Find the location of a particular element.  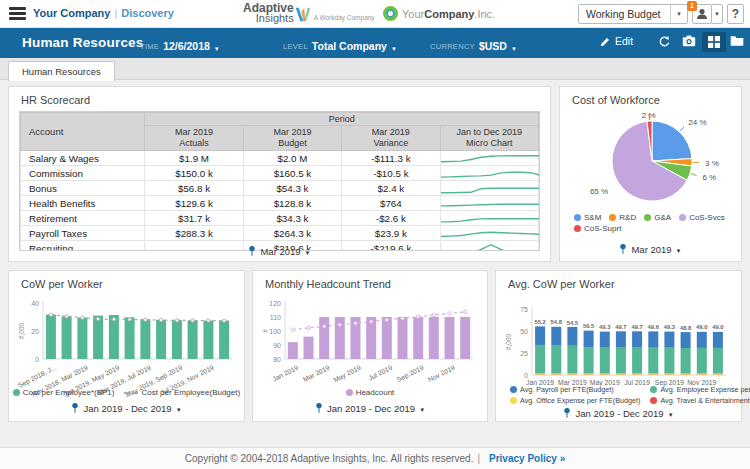

actuals-cell: $129.6 k is located at coordinates (194, 204).